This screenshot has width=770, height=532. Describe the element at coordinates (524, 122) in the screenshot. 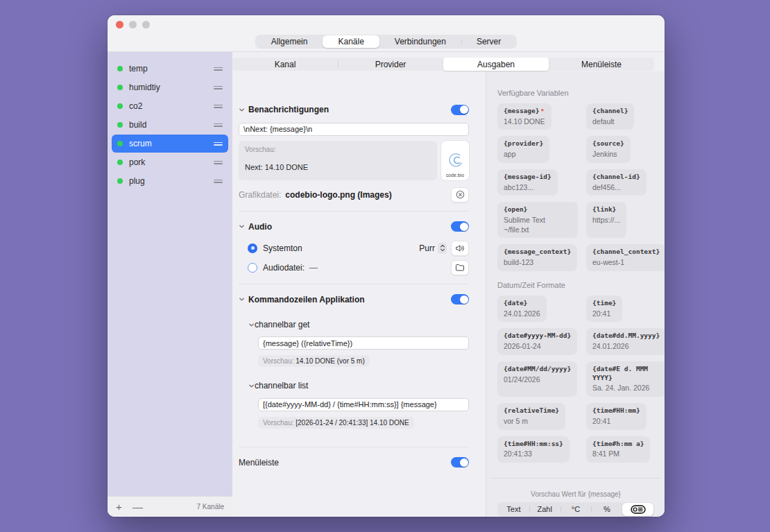

I see `variable-example-value: 14.10 DONE` at that location.